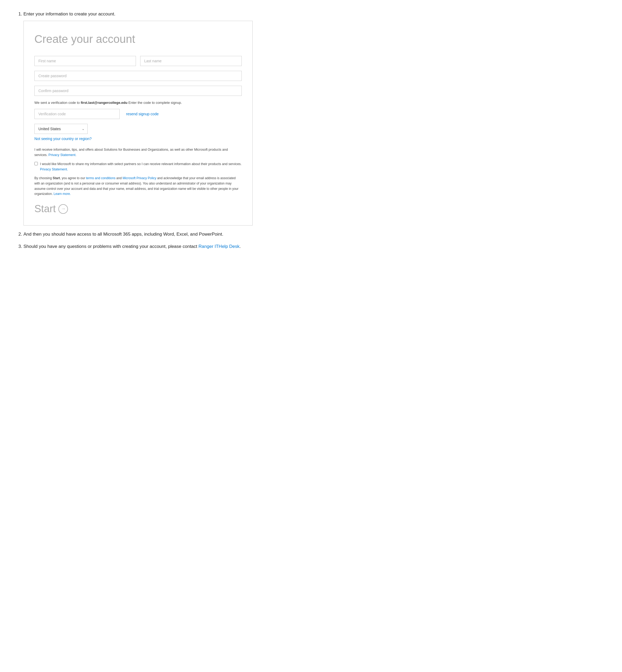  Describe the element at coordinates (119, 178) in the screenshot. I see `legal-text-3: and` at that location.